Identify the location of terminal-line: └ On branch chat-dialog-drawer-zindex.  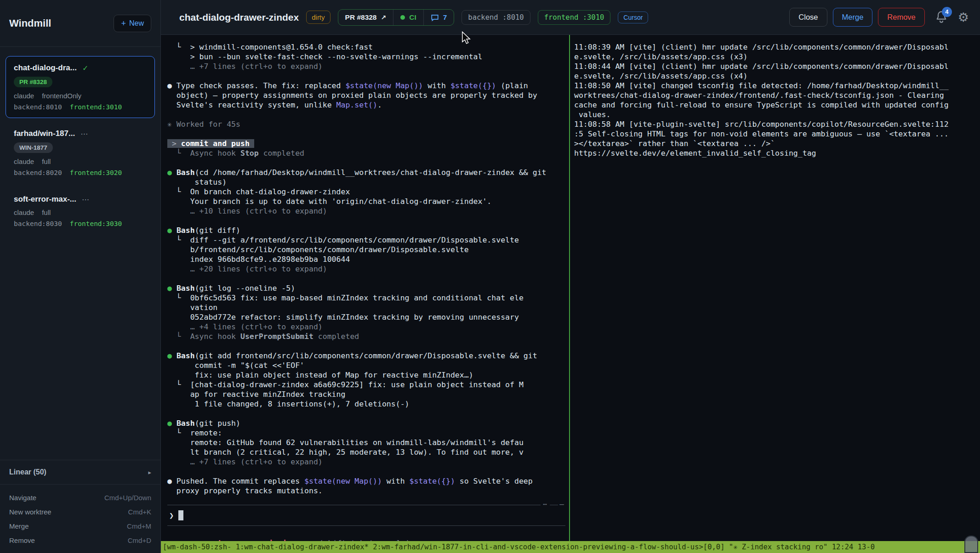
(368, 192).